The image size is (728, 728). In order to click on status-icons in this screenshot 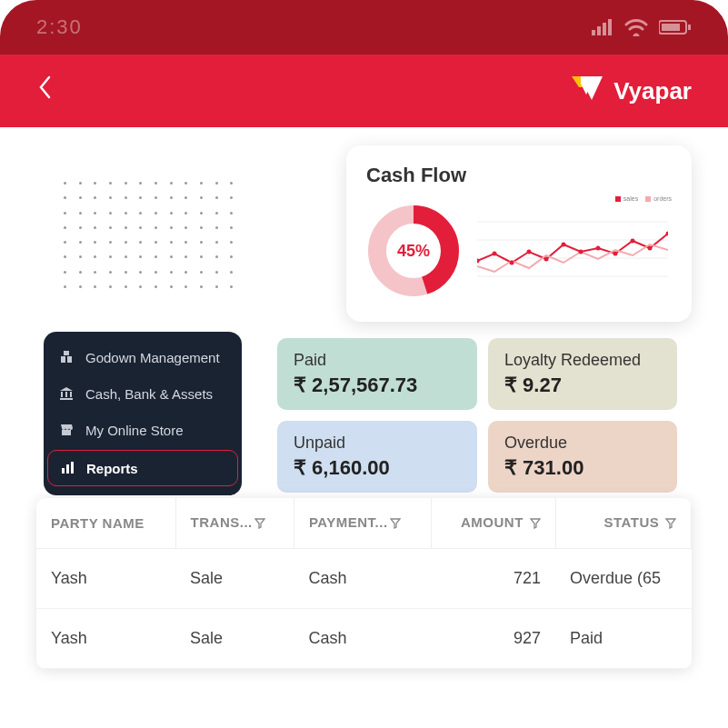, I will do `click(642, 27)`.